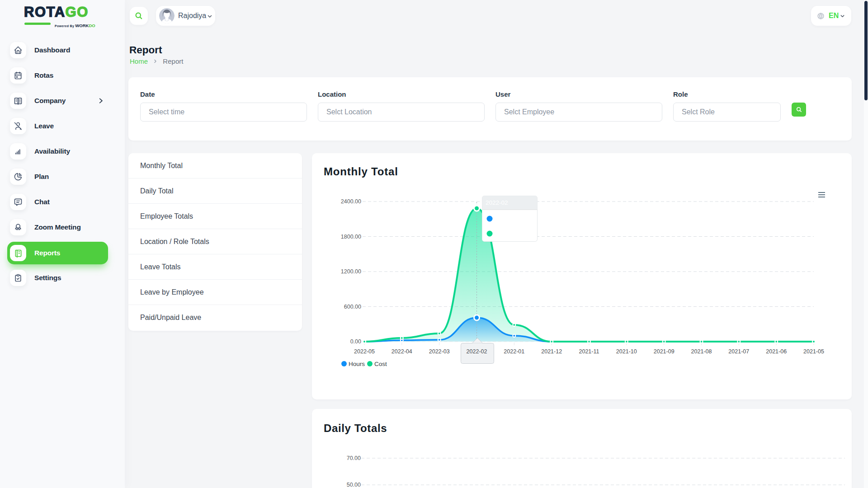 This screenshot has height=488, width=868. What do you see at coordinates (552, 352) in the screenshot?
I see `svg-text: 2021-12` at bounding box center [552, 352].